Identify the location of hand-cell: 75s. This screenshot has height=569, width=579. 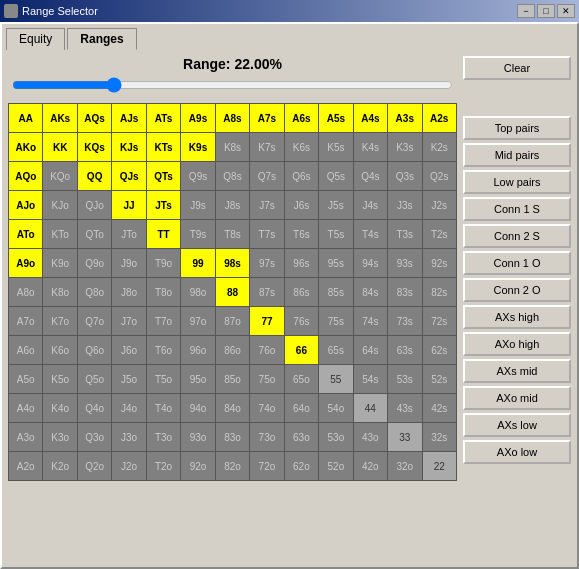
(336, 321).